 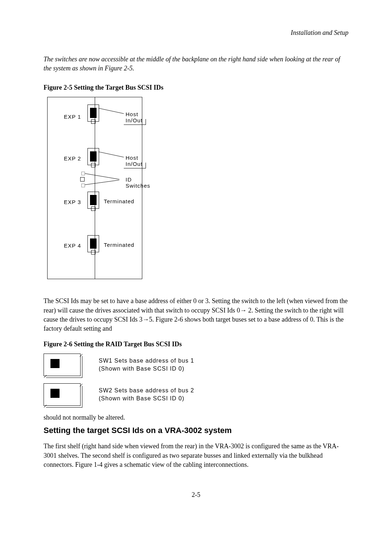 I want to click on exp1-leader-line, so click(x=113, y=112).